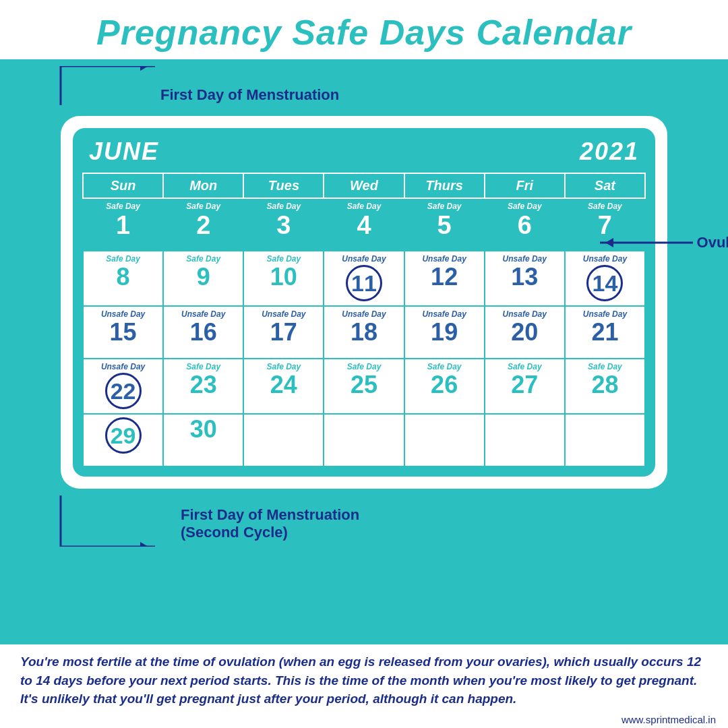 The width and height of the screenshot is (728, 728). Describe the element at coordinates (364, 386) in the screenshot. I see `calendar-cell-3-3: Safe Day25` at that location.